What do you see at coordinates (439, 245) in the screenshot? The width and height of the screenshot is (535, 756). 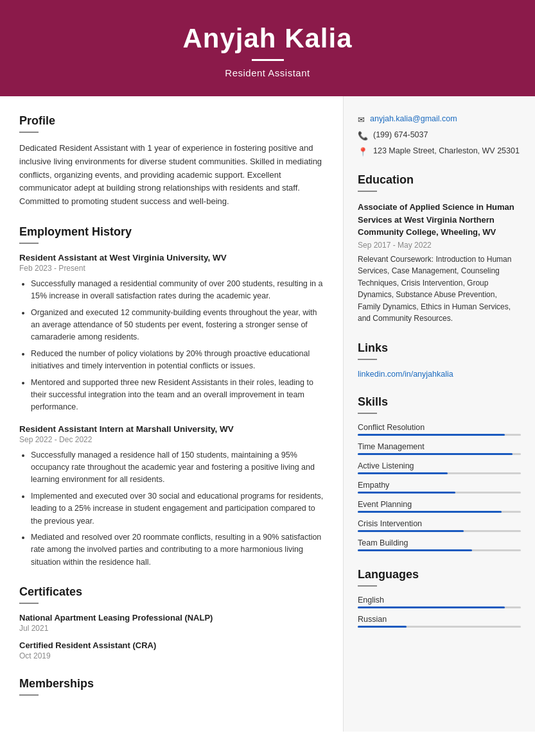 I see `edu-date: Sep 2017 - May 2022` at bounding box center [439, 245].